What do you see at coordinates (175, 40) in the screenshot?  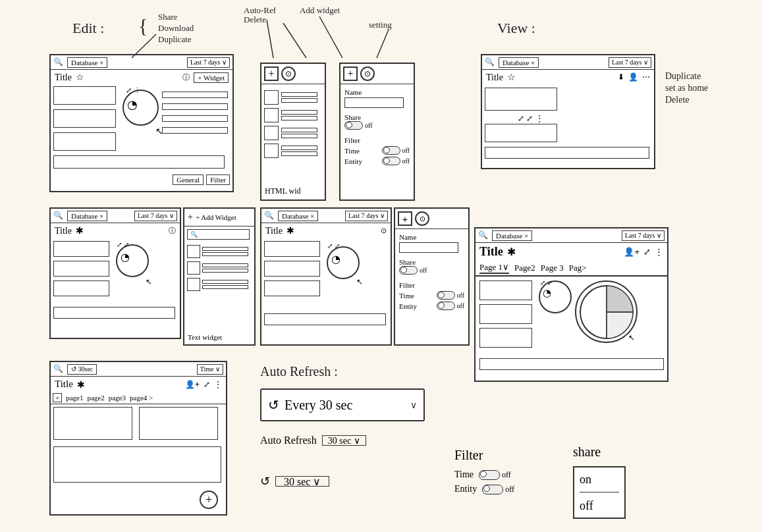 I see `annotation-duplicate: Duplicate` at bounding box center [175, 40].